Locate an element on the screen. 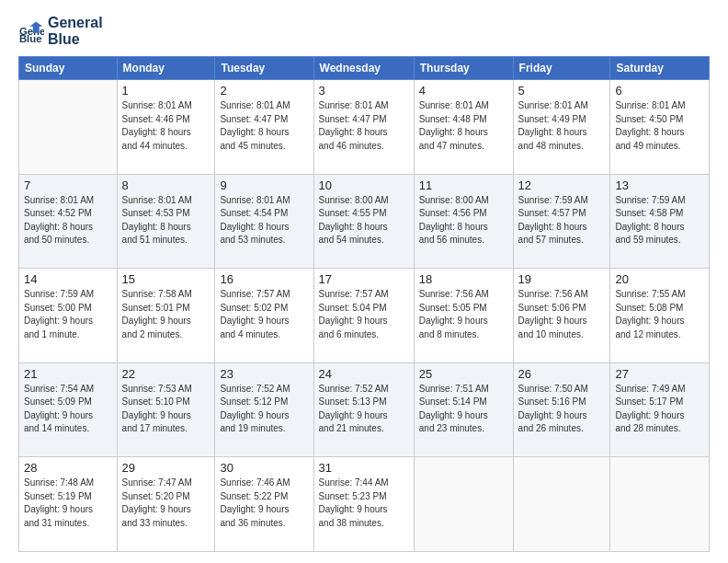 The image size is (728, 563). calendar-cell: 19Sunrise: 7:56 AMSunset: 5:06 PMDayligh… is located at coordinates (562, 316).